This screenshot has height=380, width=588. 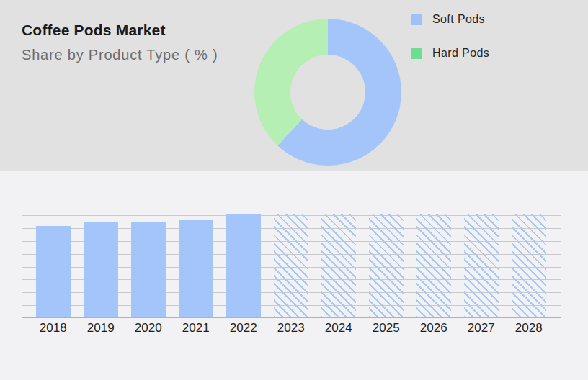 What do you see at coordinates (120, 42) in the screenshot?
I see `title-block: Coffee Pods Market Share by Product Type…` at bounding box center [120, 42].